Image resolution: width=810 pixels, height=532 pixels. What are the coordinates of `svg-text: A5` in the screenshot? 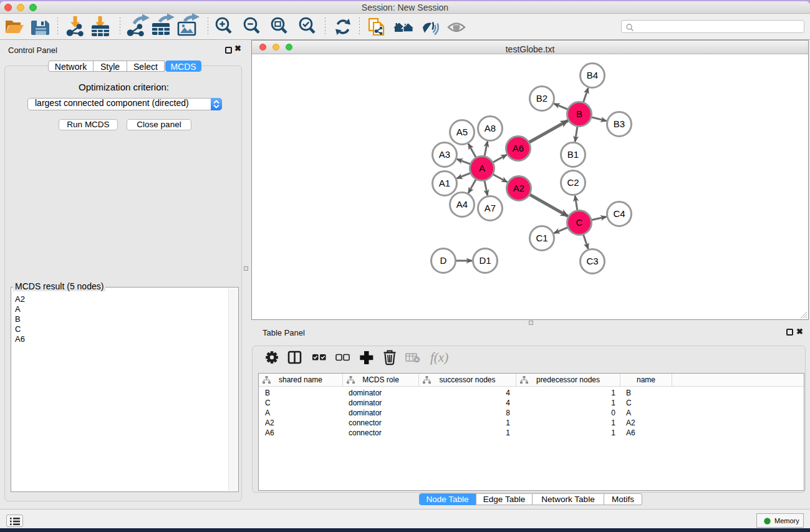 It's located at (461, 132).